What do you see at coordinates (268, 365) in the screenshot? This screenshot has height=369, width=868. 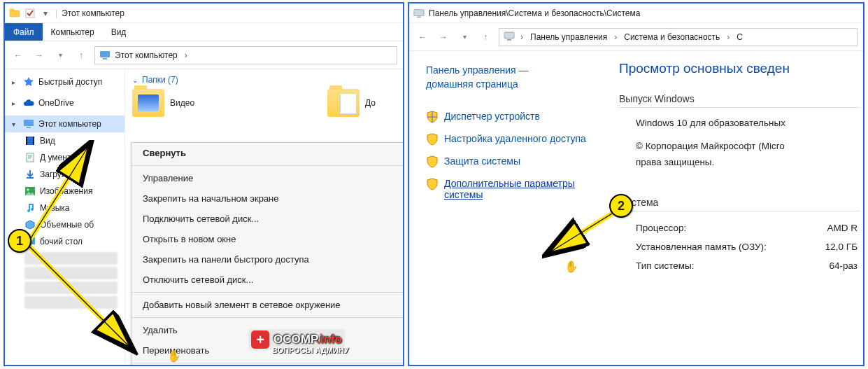 I see `ctx-properties: Свойст` at bounding box center [268, 365].